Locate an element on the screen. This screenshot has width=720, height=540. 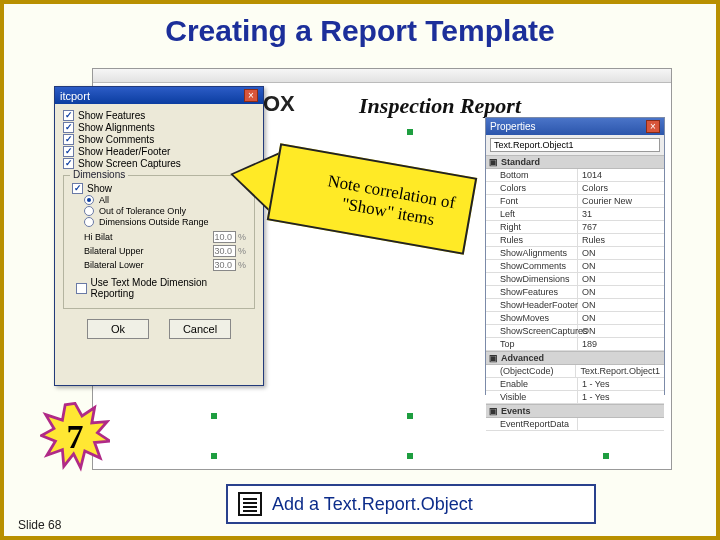
document-icon is located at coordinates (250, 504).